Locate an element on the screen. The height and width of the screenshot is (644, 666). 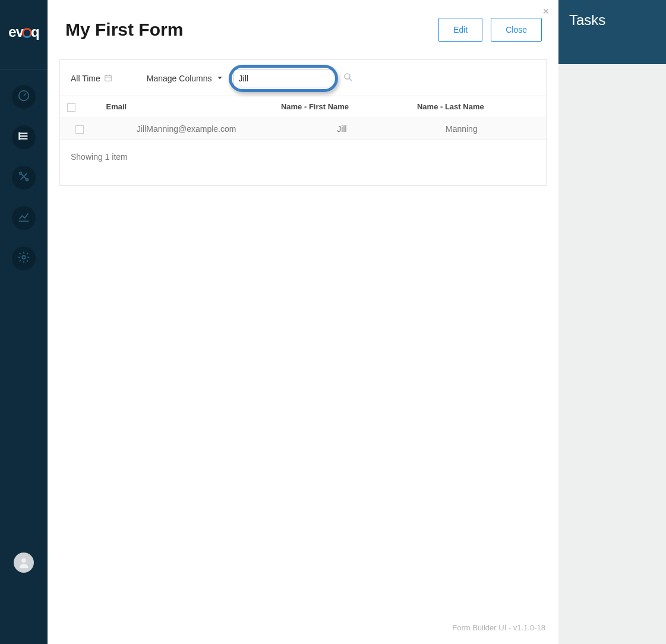
time-filter-label: All Time is located at coordinates (86, 78).